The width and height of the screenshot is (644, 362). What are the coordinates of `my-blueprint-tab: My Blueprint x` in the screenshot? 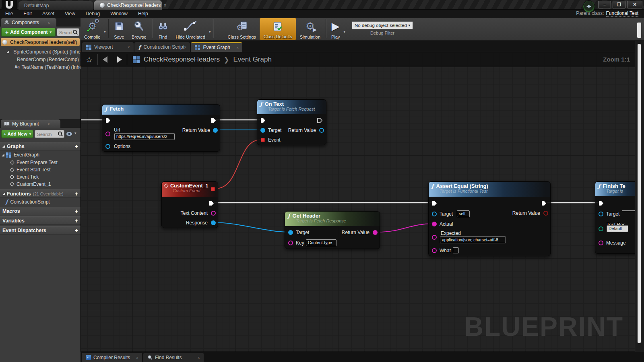 It's located at (31, 124).